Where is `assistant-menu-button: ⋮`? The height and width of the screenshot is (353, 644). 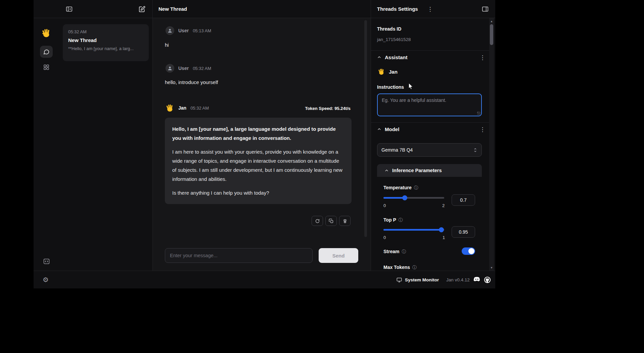
assistant-menu-button: ⋮ is located at coordinates (482, 57).